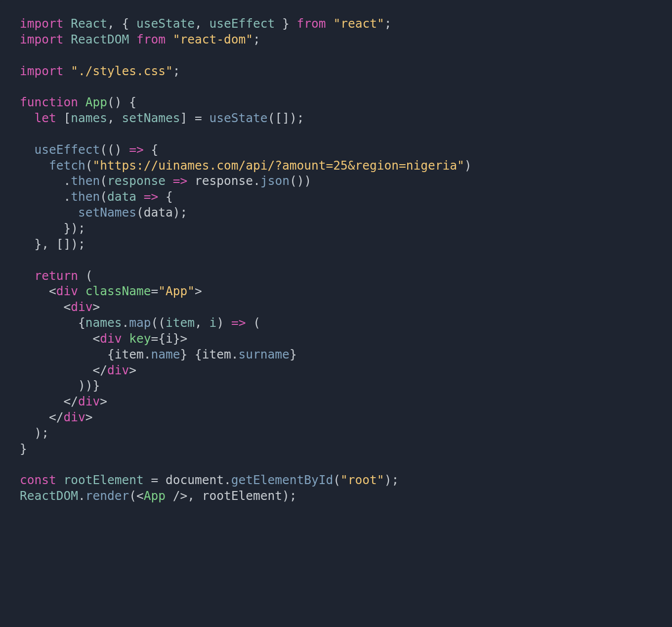 This screenshot has height=627, width=672. I want to click on code-token: ReactDOM, so click(49, 495).